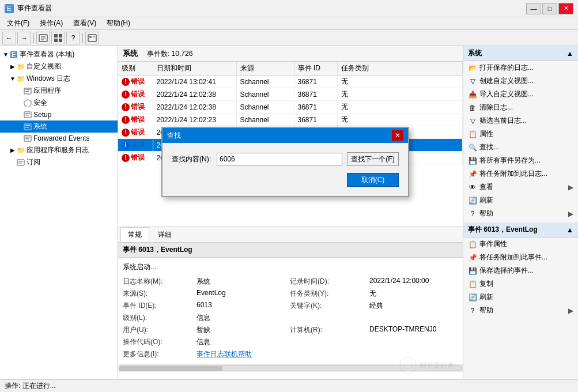  What do you see at coordinates (285, 169) in the screenshot?
I see `dialog-body: 查找内容(N): 查找下一个(F) 取消(C)` at bounding box center [285, 169].